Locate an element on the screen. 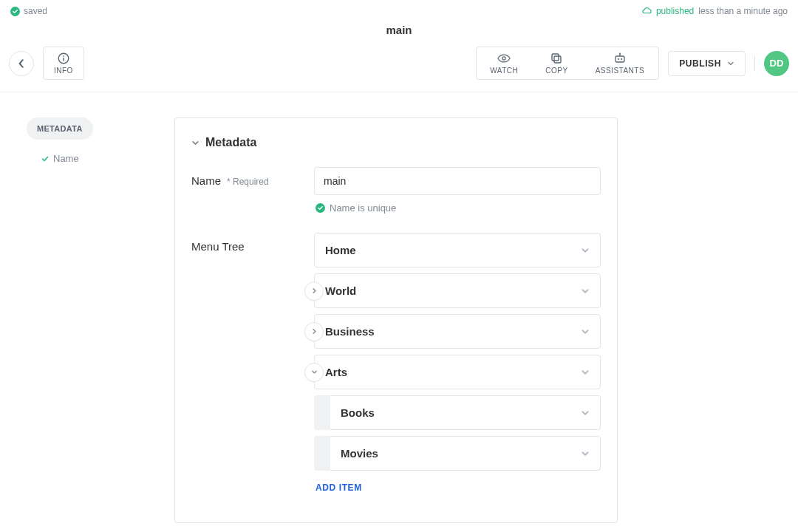 The height and width of the screenshot is (532, 798). saved-status: saved is located at coordinates (29, 11).